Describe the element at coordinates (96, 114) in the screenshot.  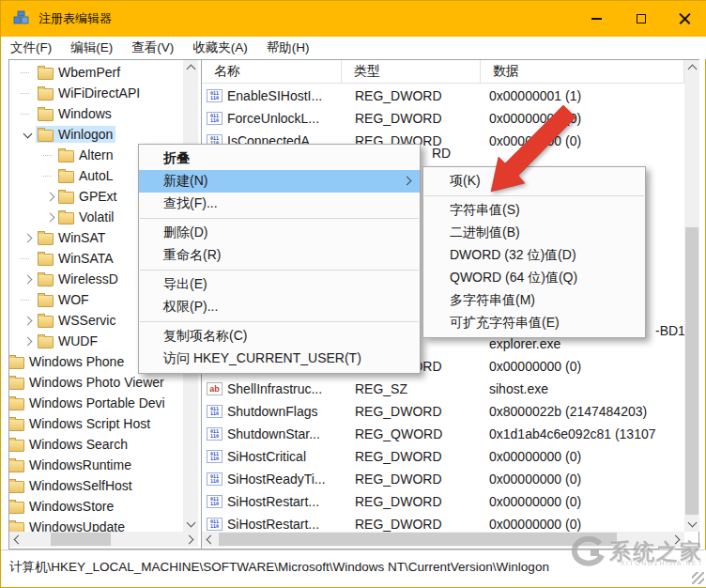
I see `tree-item: Windows` at that location.